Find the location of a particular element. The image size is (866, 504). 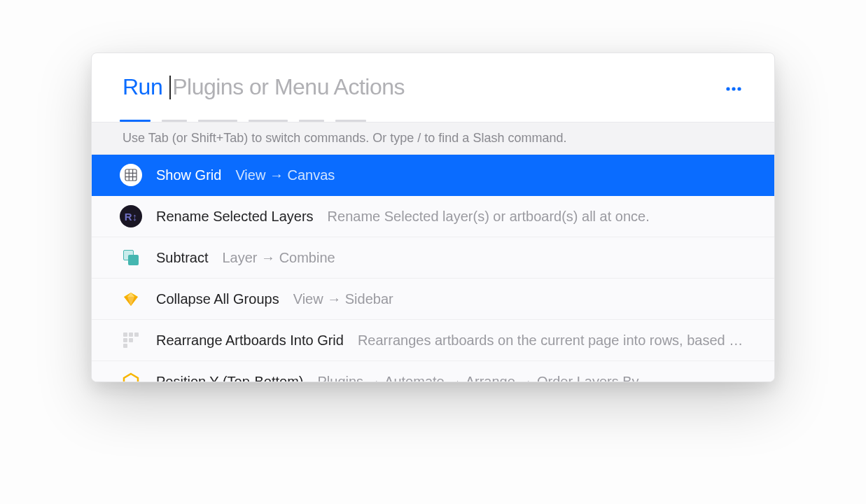

command-prefix: Run is located at coordinates (143, 87).